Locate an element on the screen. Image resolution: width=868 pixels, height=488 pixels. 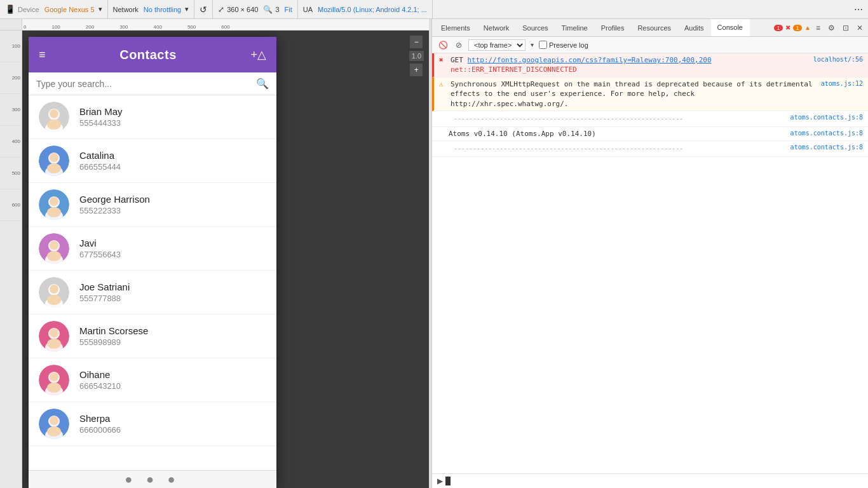
error-icon-1: ✖ is located at coordinates (444, 60).